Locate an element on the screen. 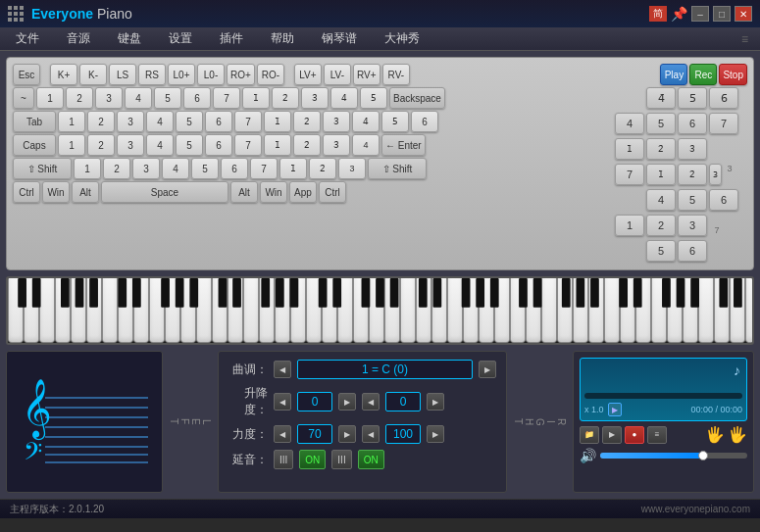 This screenshot has height=532, width=760. numpad-6d: 6̈ is located at coordinates (724, 98).